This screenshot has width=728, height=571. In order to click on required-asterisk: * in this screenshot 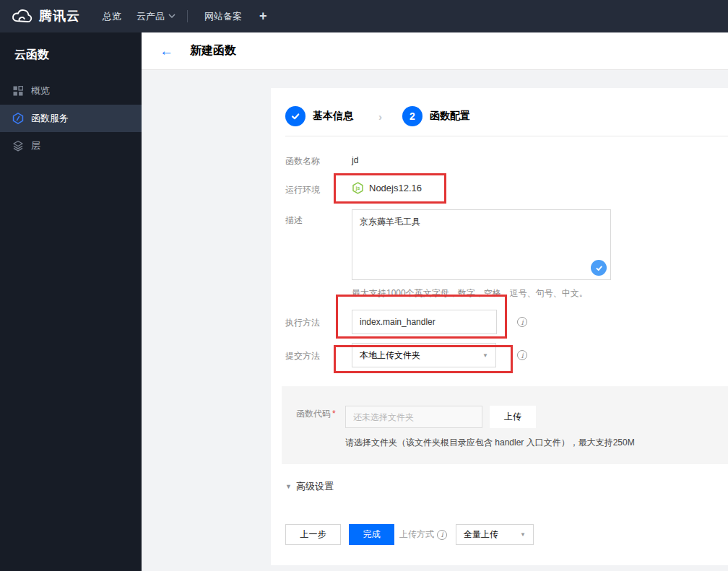, I will do `click(334, 414)`.